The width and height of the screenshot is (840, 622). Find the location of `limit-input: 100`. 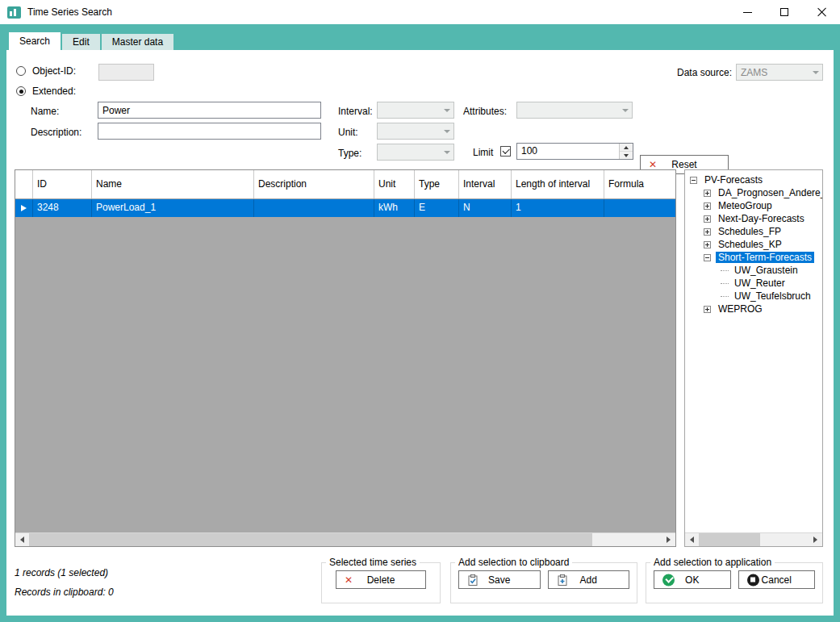

limit-input: 100 is located at coordinates (575, 152).